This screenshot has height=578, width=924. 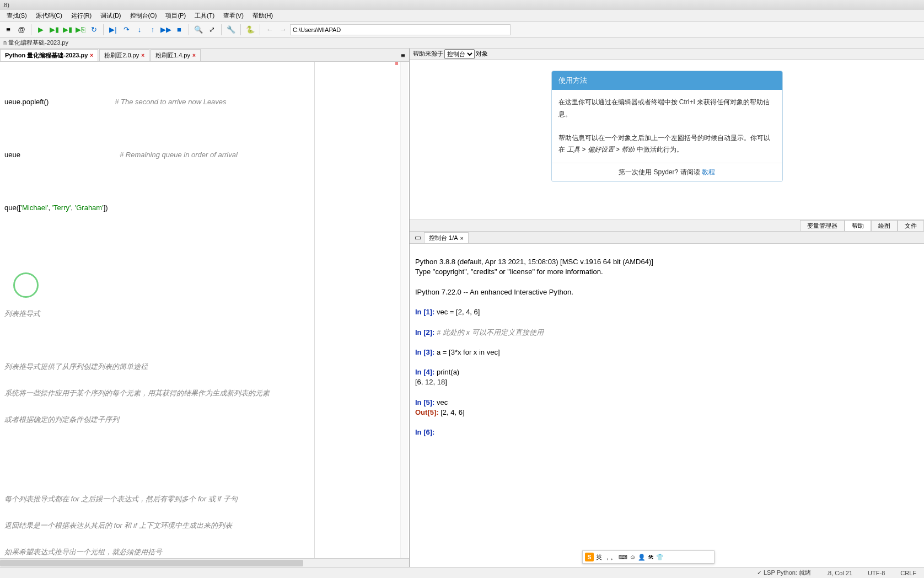 I want to click on encoding: UTF-8, so click(x=877, y=573).